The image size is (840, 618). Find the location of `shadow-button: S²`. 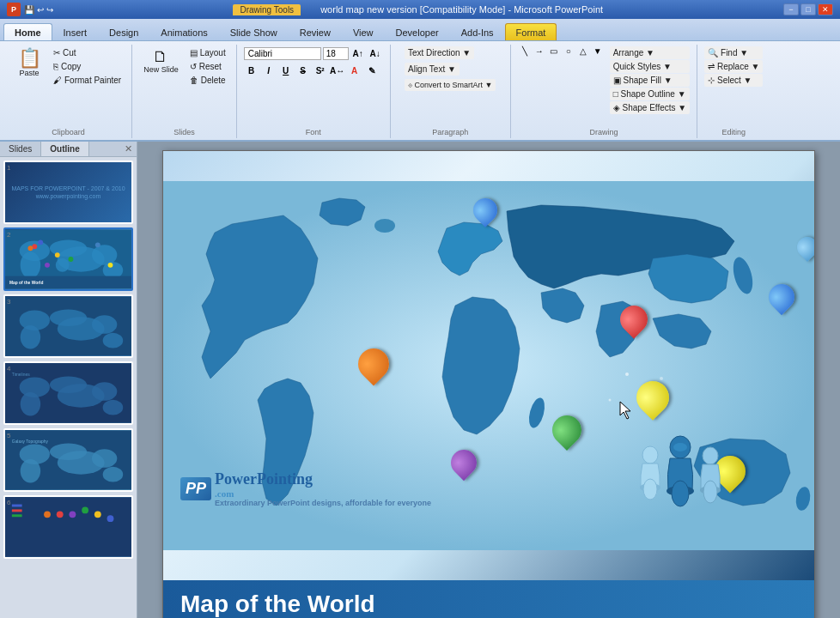

shadow-button: S² is located at coordinates (320, 70).